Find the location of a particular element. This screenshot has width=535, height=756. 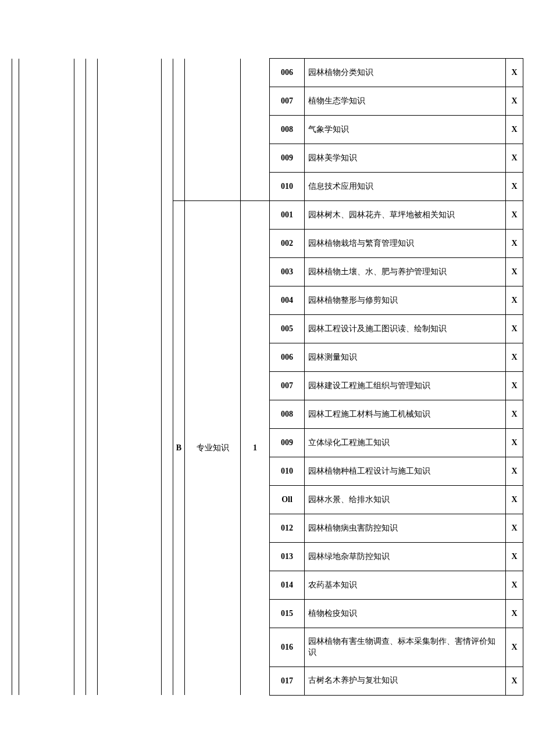

row-label: 园林植物病虫害防控知识 is located at coordinates (405, 529).